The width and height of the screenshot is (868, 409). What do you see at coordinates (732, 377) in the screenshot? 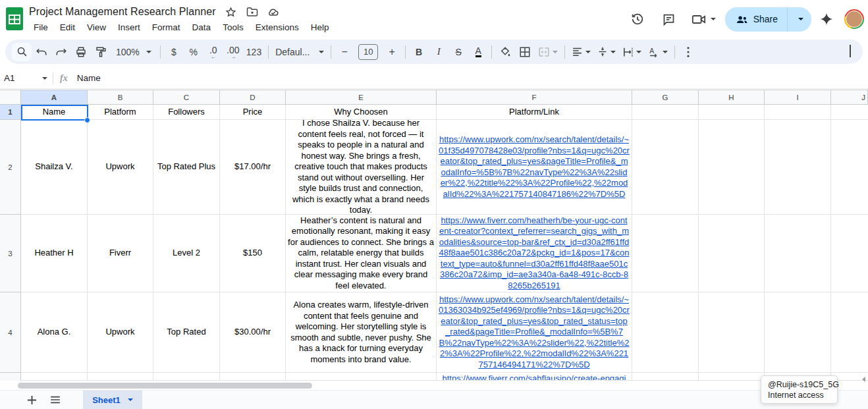
I see `cell-h5` at bounding box center [732, 377].